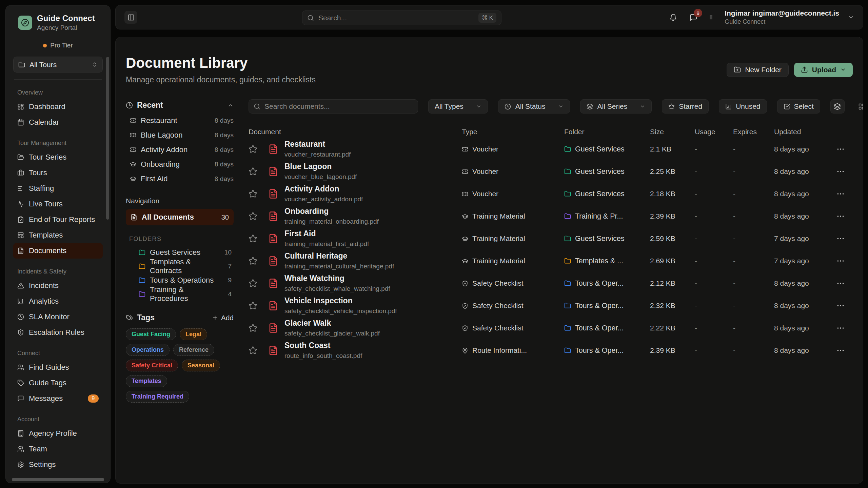 This screenshot has height=488, width=868. I want to click on sidebar-item-documents: Documents, so click(58, 251).